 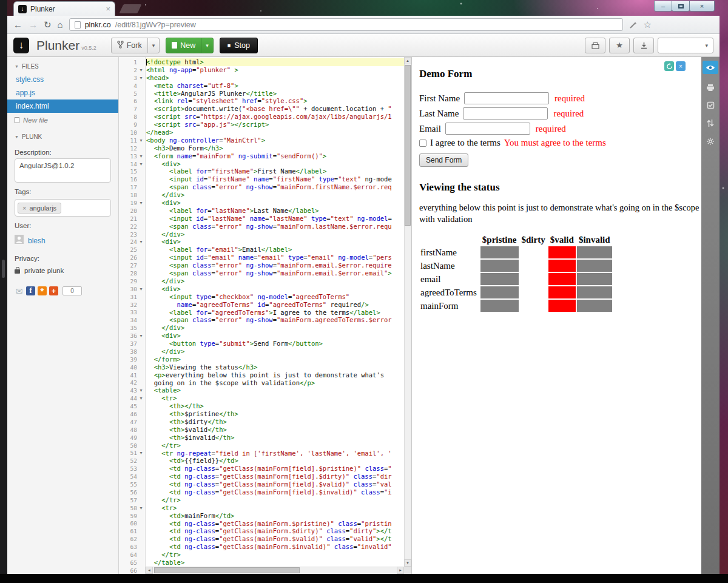 What do you see at coordinates (346, 24) in the screenshot?
I see `address-bar: plnkr.co/edit/81jgWv?p=preview` at bounding box center [346, 24].